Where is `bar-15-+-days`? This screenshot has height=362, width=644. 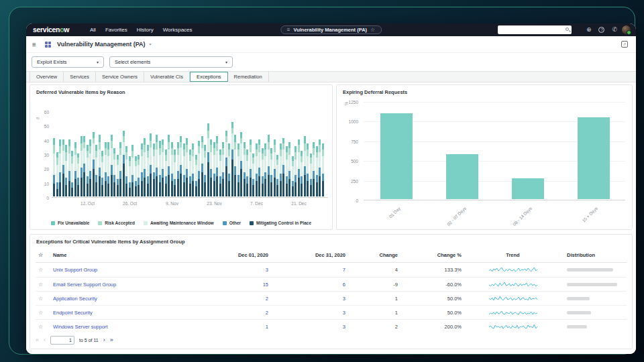 bar-15-+-days is located at coordinates (594, 158).